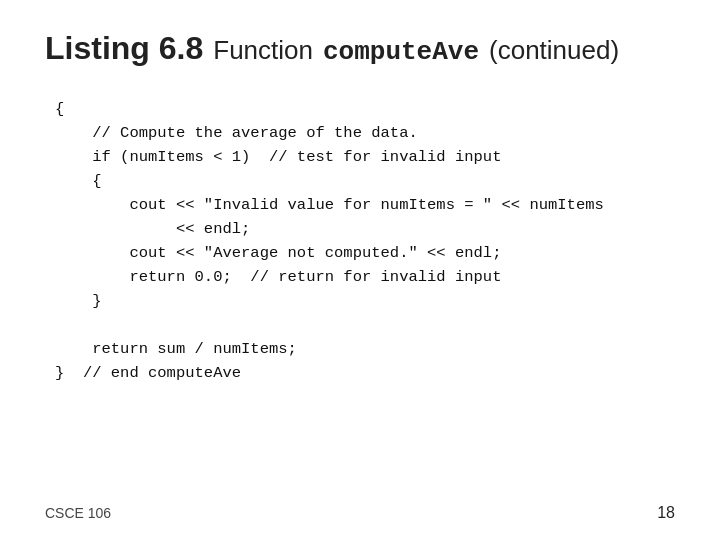 This screenshot has height=540, width=720. What do you see at coordinates (365, 205) in the screenshot?
I see `code-line: cout << "Invalid value for numItems = " …` at bounding box center [365, 205].